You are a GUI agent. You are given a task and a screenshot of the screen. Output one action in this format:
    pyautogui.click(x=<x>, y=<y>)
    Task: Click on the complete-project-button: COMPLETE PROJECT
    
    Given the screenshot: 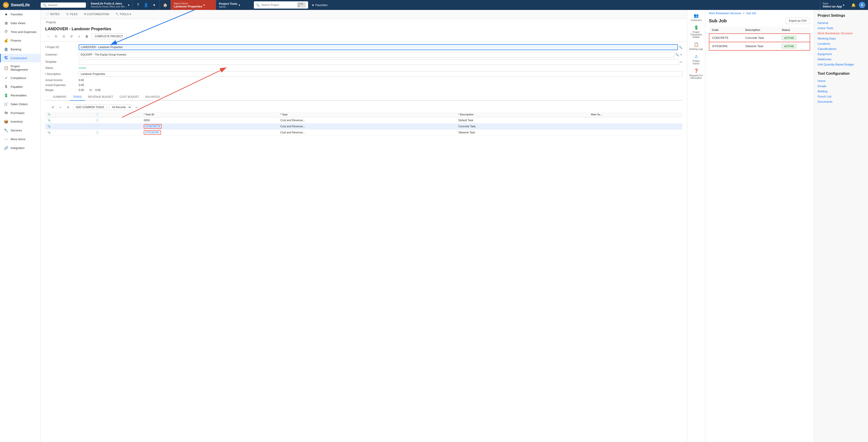 What is the action you would take?
    pyautogui.click(x=109, y=36)
    